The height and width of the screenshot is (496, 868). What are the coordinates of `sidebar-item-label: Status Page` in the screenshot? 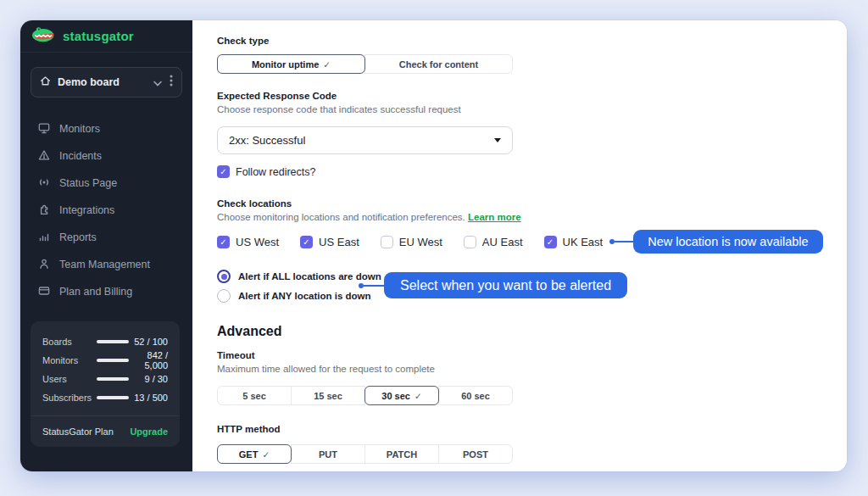 It's located at (88, 183).